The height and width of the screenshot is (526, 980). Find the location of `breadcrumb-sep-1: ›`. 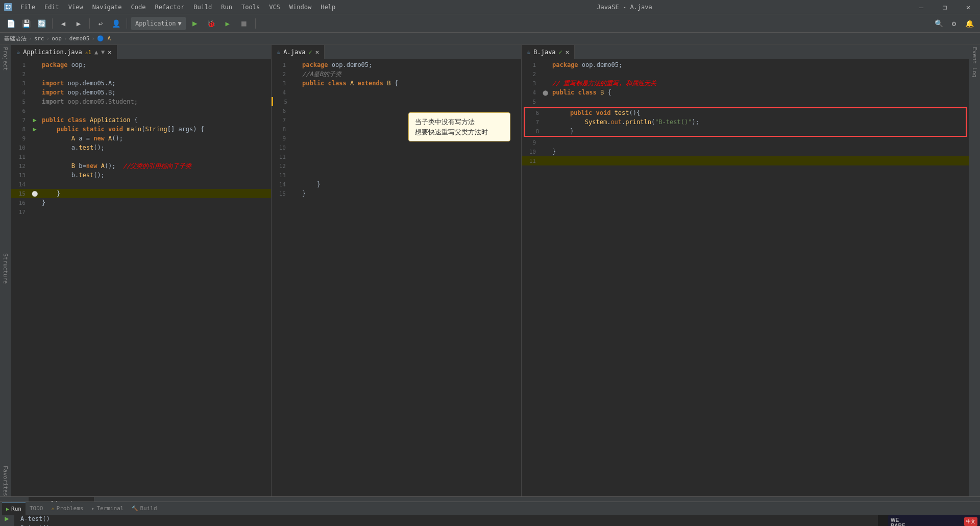

breadcrumb-sep-1: › is located at coordinates (31, 39).